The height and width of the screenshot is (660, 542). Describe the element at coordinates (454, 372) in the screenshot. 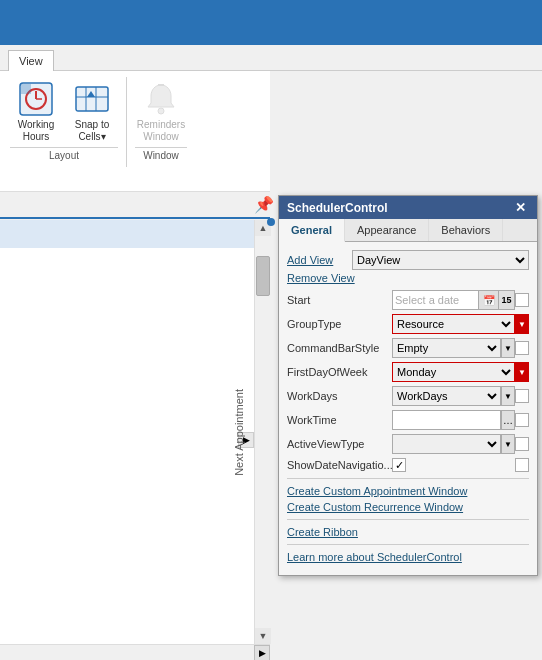

I see `first-day-select: Monday` at that location.